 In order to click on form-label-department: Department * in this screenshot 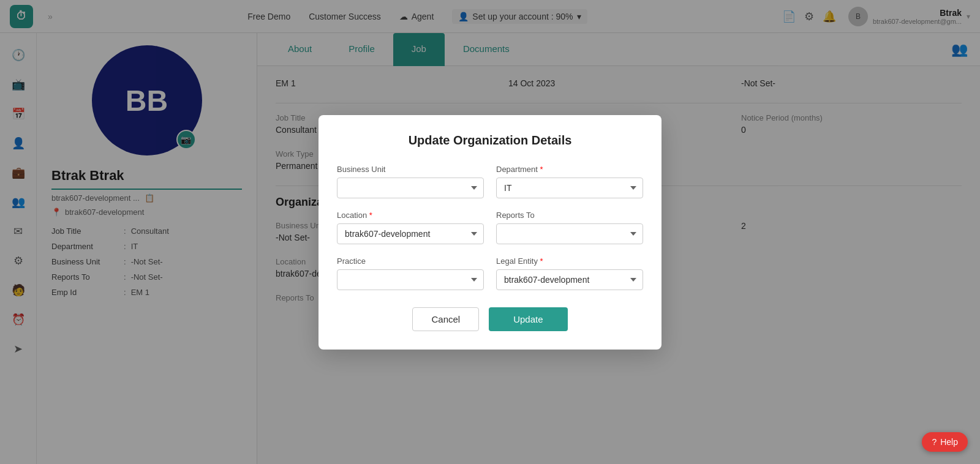, I will do `click(570, 169)`.